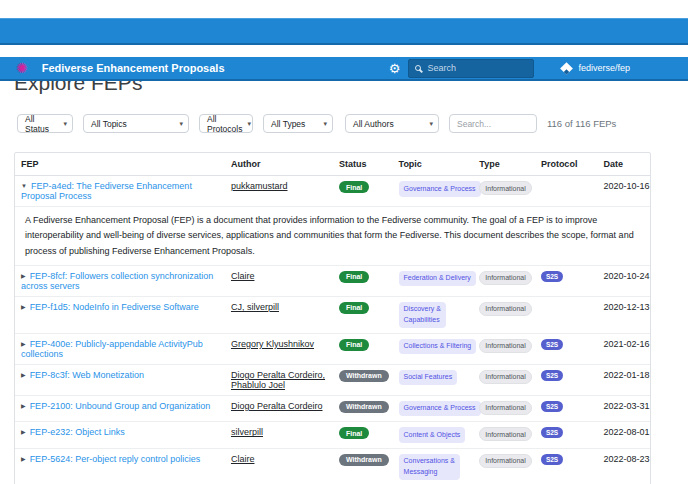  I want to click on table-row: ▶FEP-f1d5: NodeInfo in Fediverse Softwar…, so click(332, 316).